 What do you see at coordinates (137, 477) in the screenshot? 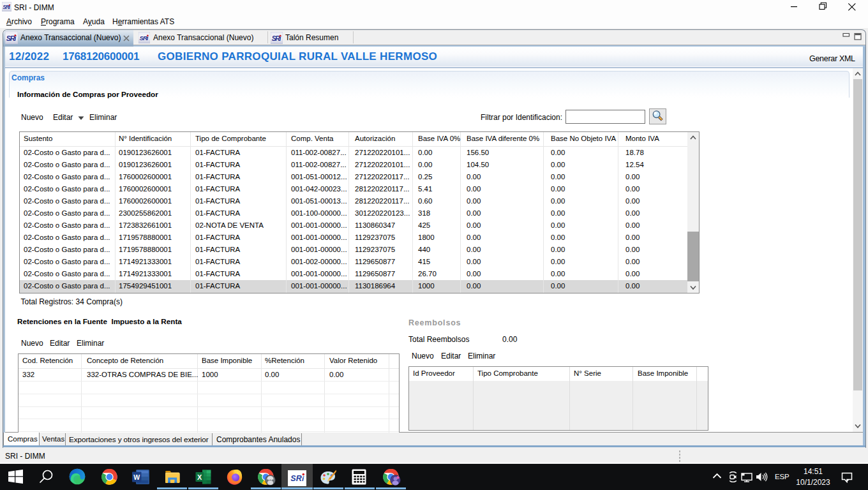
I see `svg-text: W` at bounding box center [137, 477].